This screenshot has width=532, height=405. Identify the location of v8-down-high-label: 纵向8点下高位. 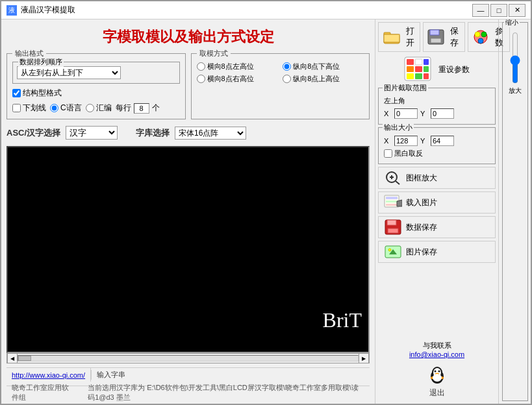
(316, 66).